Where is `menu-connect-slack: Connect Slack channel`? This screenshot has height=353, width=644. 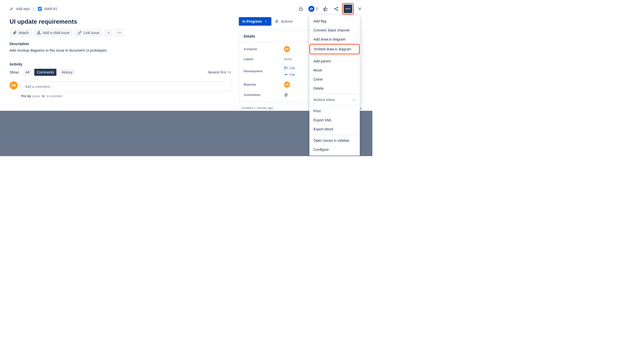
menu-connect-slack: Connect Slack channel is located at coordinates (335, 30).